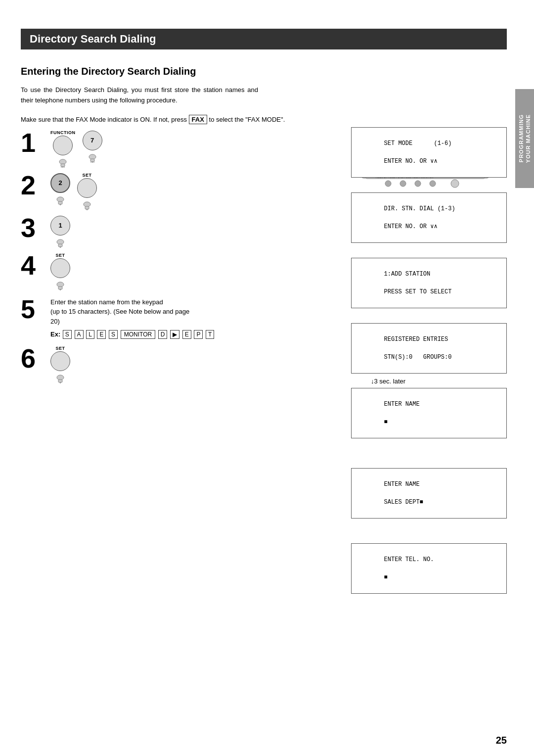  I want to click on screen-5-line2: ■, so click(386, 422).